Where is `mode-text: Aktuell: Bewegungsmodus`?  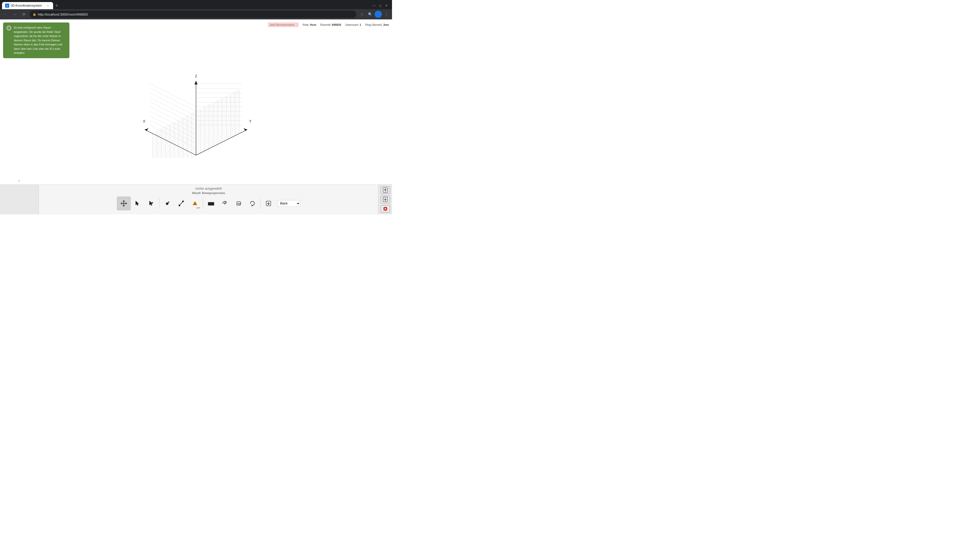
mode-text: Aktuell: Bewegungsmodus is located at coordinates (208, 193).